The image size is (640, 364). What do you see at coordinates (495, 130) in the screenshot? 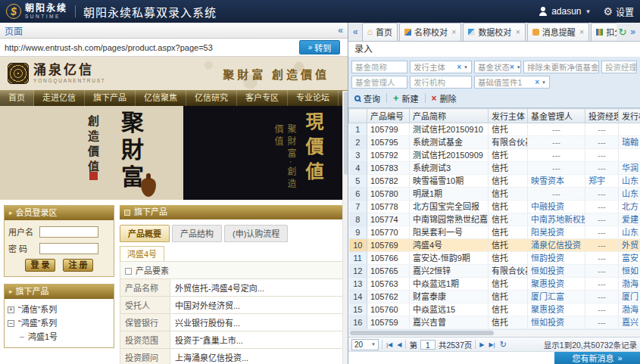
I see `table-row: 1105799测试信托20150910信托------` at bounding box center [495, 130].